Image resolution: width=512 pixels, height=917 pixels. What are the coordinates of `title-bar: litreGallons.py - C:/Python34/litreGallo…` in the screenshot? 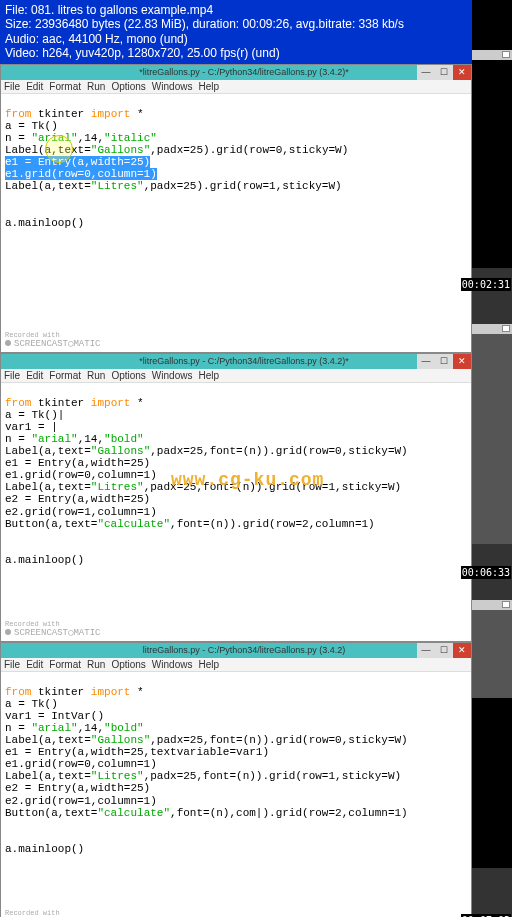 It's located at (236, 650).